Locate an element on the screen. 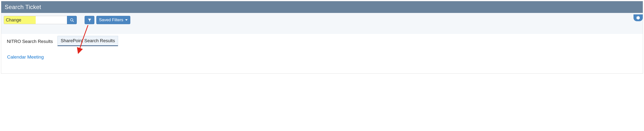 The image size is (644, 131). tab-sharepoint-results: SharePoint Search Results is located at coordinates (88, 41).